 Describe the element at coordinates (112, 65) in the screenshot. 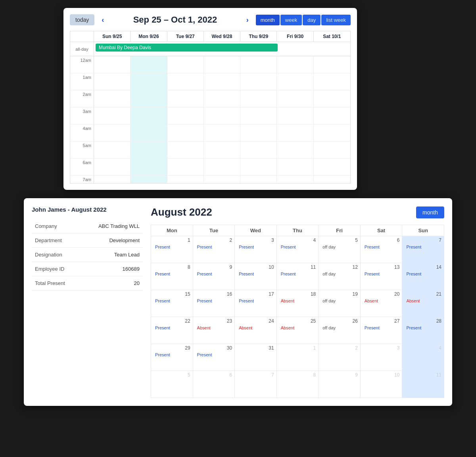

I see `cell-sun-12am` at that location.